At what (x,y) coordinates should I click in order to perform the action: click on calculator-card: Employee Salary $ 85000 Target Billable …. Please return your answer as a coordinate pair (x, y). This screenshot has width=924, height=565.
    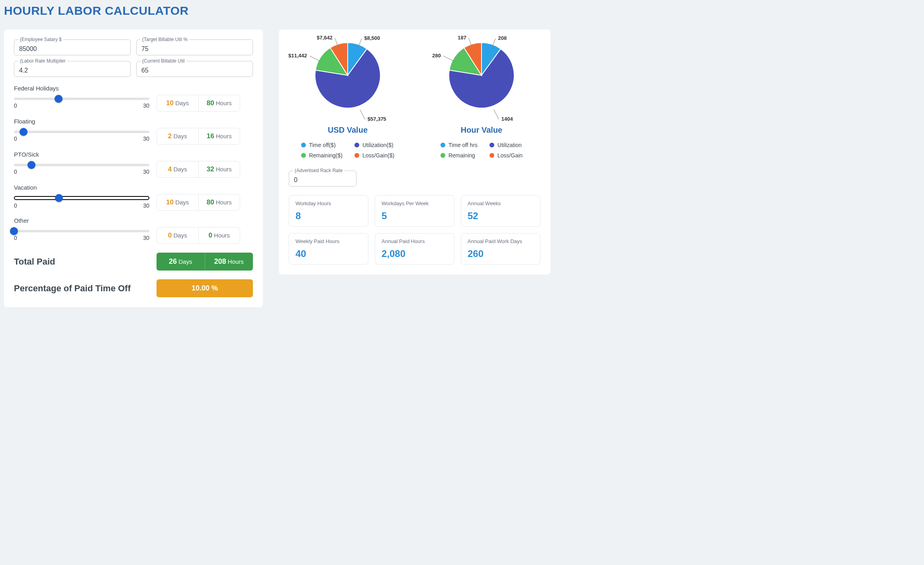
    Looking at the image, I should click on (133, 168).